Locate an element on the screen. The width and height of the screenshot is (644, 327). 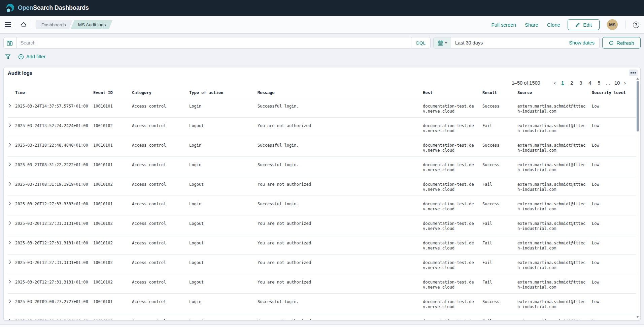
filter-funnel-icon is located at coordinates (8, 57).